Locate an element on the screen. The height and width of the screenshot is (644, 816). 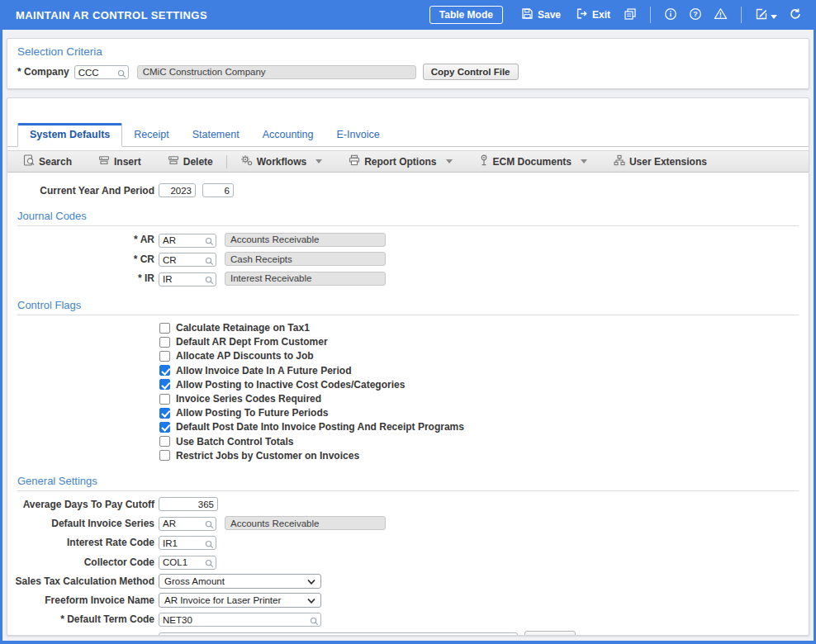
freeform-invoice-select: AR Invoice for Laser Printer is located at coordinates (240, 600).